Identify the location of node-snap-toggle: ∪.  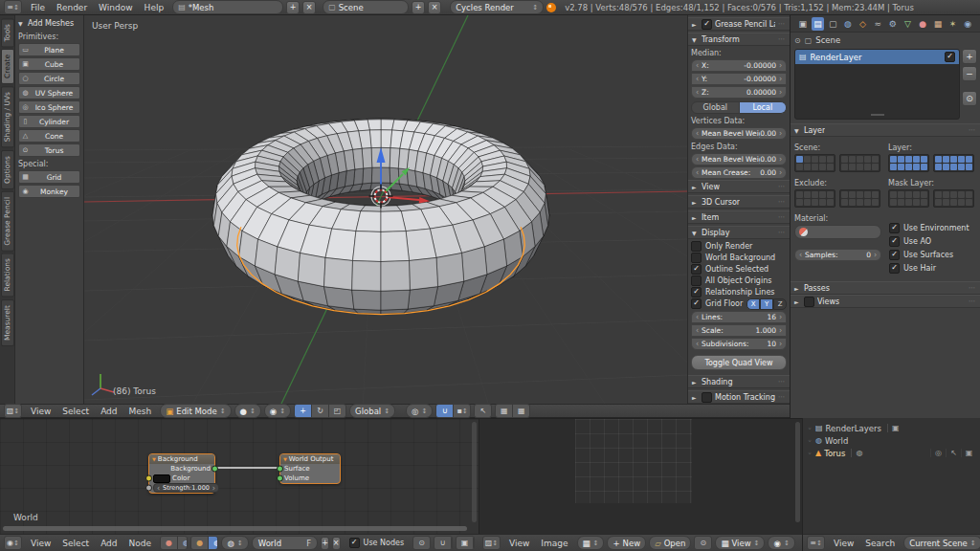
(443, 543).